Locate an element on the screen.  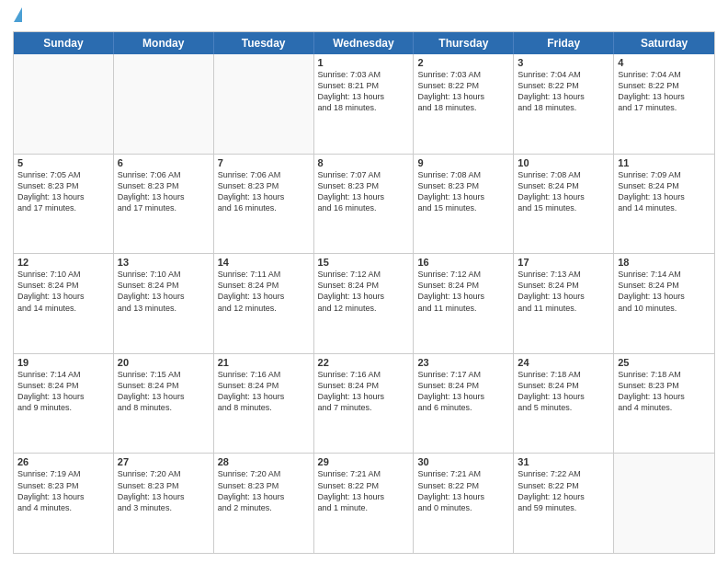
day-number: 8 is located at coordinates (364, 163).